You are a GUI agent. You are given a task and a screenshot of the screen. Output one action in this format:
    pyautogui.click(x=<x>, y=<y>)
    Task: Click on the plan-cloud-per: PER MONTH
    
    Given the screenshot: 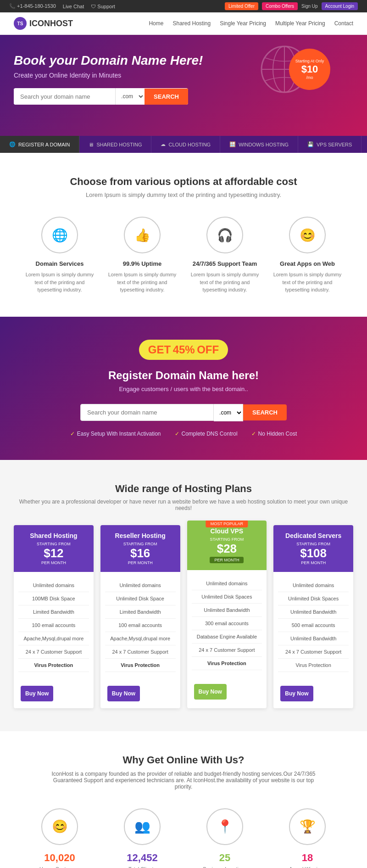 What is the action you would take?
    pyautogui.click(x=227, y=560)
    